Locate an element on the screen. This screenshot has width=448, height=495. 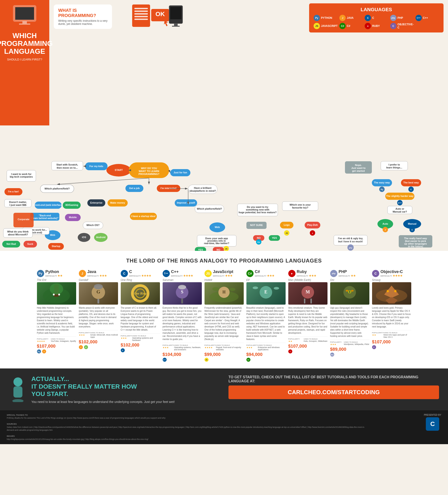
svg-text: What do you think is located at coordinates (18, 232).